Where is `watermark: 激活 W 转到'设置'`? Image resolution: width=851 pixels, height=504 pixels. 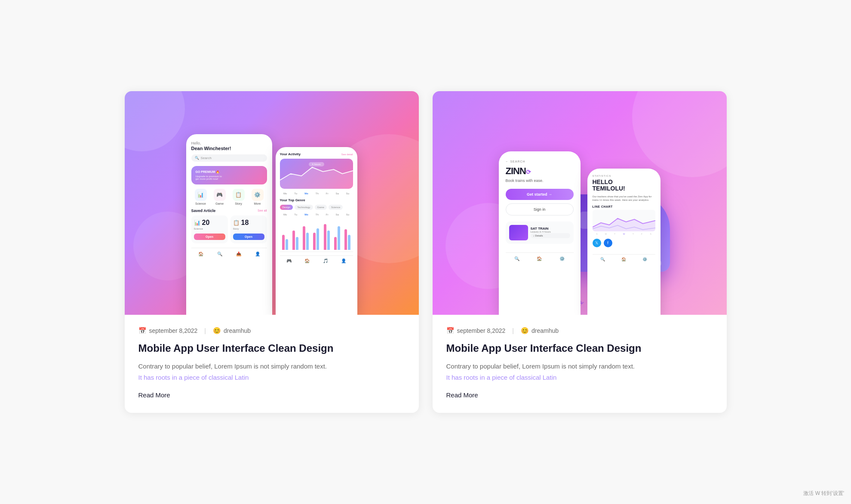
watermark: 激活 W 转到'设置' is located at coordinates (824, 494).